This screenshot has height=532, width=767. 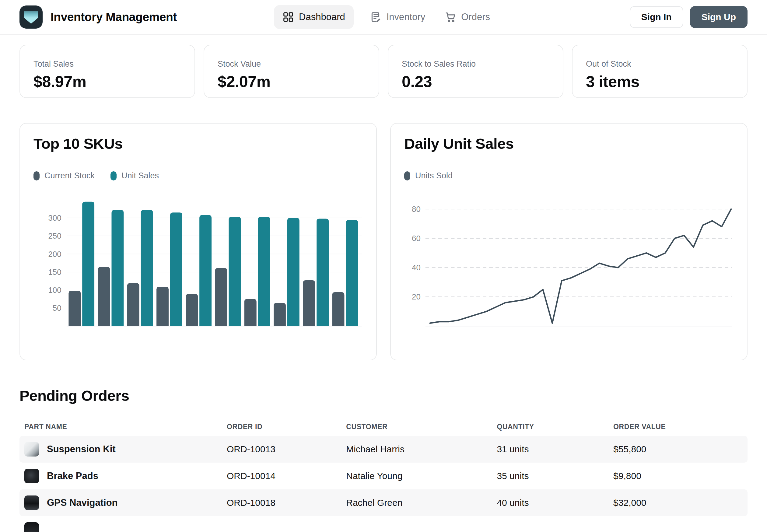 What do you see at coordinates (322, 17) in the screenshot?
I see `nav-label-dashboard: Dashboard` at bounding box center [322, 17].